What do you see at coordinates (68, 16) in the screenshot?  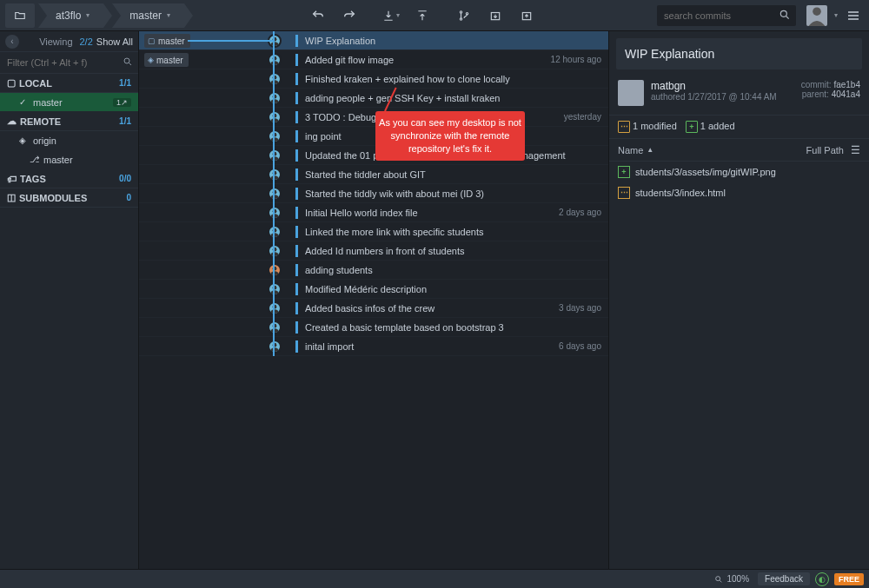 I see `breadcrumb-repo-label: at3flo` at bounding box center [68, 16].